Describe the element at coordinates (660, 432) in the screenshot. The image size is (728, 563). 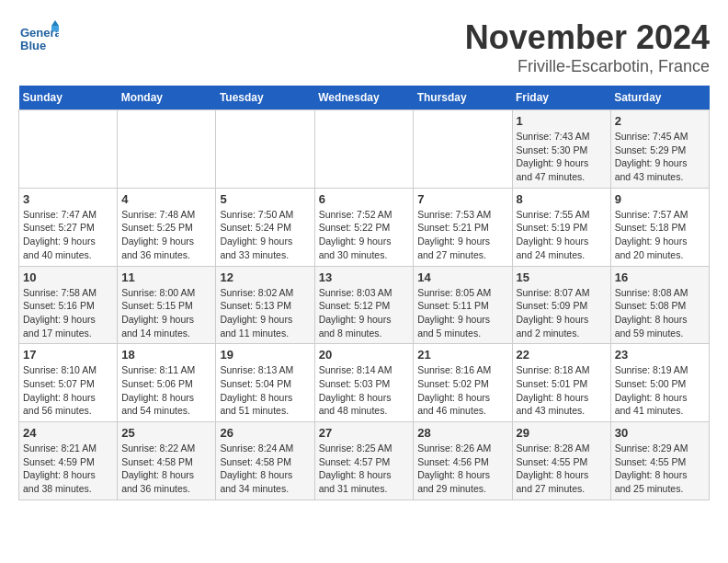
I see `day-number: 30` at that location.